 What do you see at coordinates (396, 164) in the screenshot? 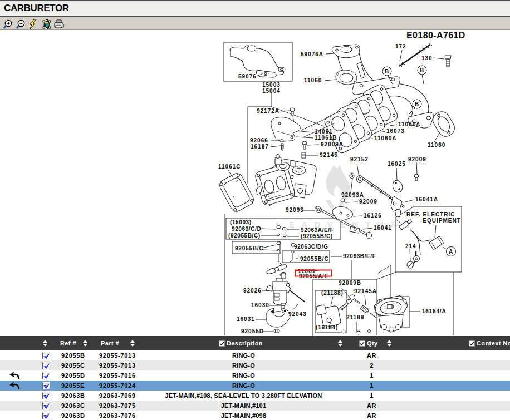
I see `svg-text: 16025` at bounding box center [396, 164].